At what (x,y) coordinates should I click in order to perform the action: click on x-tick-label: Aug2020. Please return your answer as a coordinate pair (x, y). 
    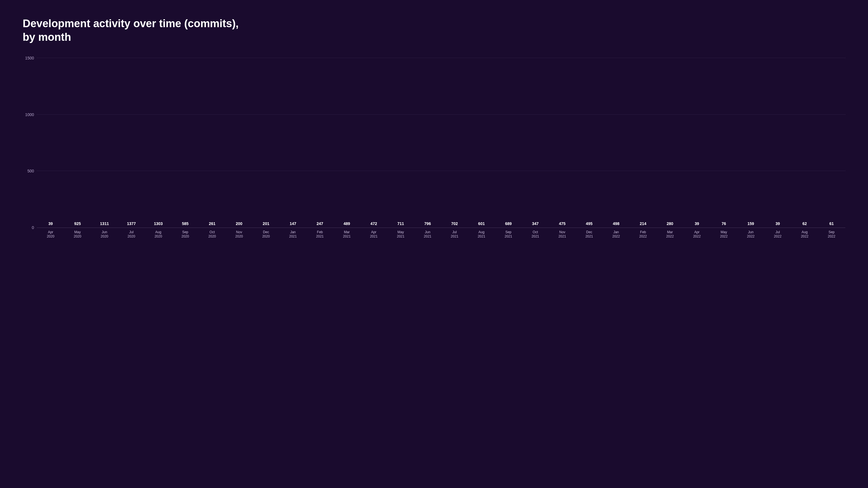
    Looking at the image, I should click on (158, 234).